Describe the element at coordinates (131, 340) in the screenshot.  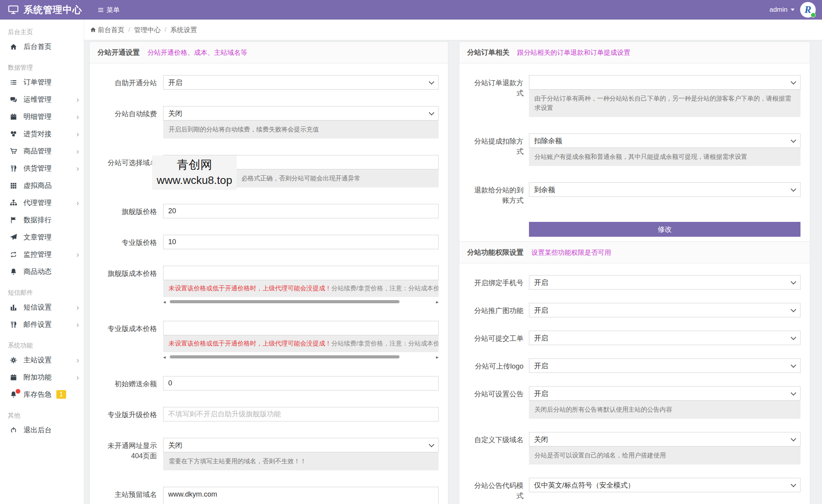
I see `field-label: 专业版成本价格` at that location.